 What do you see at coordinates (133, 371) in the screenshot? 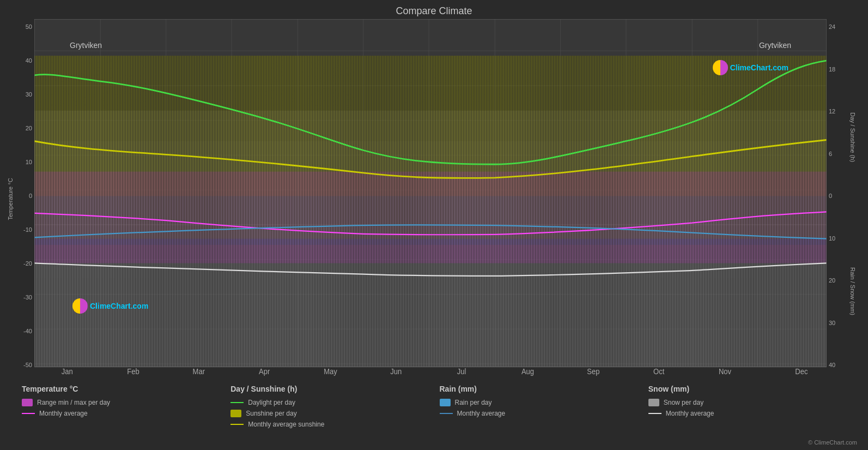
I see `svg-text: Feb` at bounding box center [133, 371].